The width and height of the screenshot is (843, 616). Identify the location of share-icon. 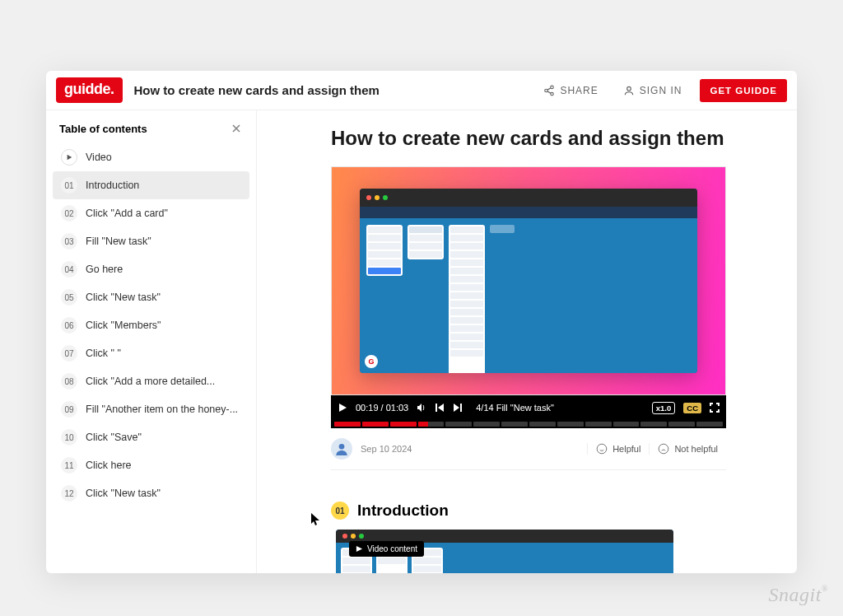
(549, 91).